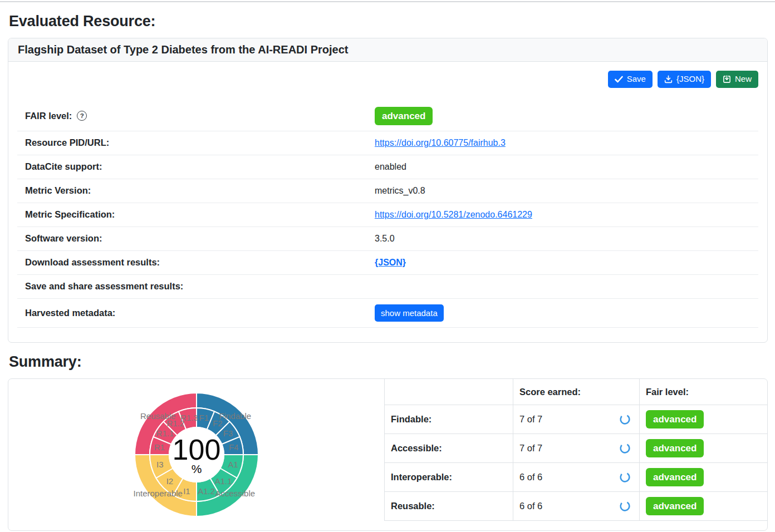 The image size is (775, 532). What do you see at coordinates (684, 79) in the screenshot?
I see `download-json-button: {JSON}` at bounding box center [684, 79].